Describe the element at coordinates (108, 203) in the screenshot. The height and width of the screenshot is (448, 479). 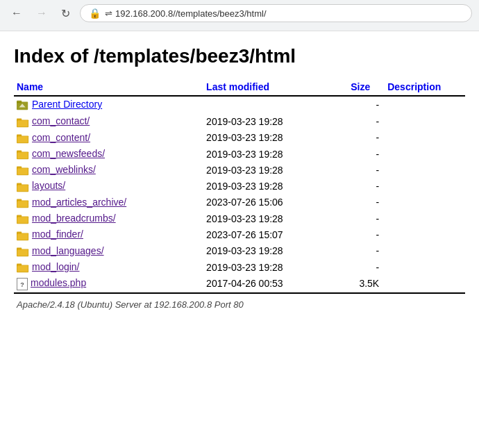
I see `cell-name: mod_articles_archive/` at that location.